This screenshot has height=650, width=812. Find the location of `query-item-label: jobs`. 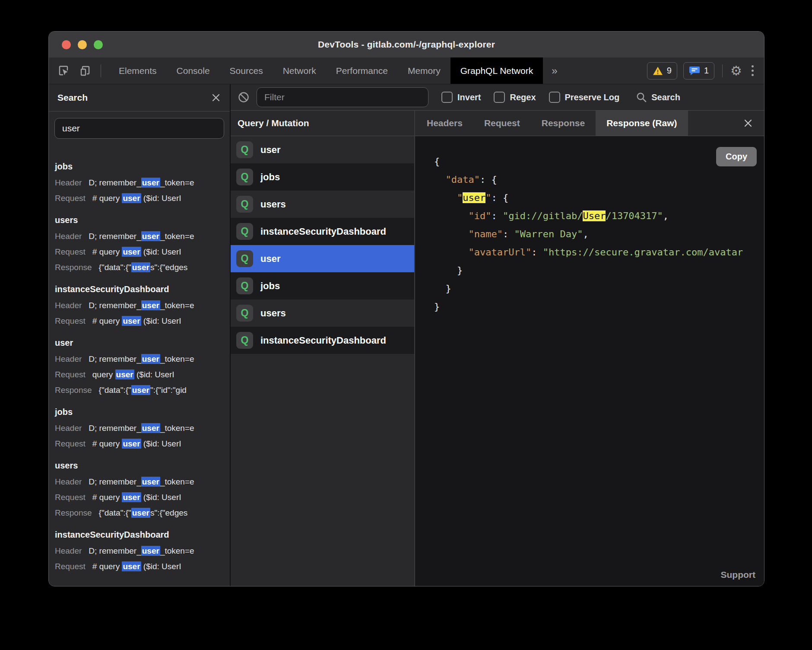

query-item-label: jobs is located at coordinates (270, 286).